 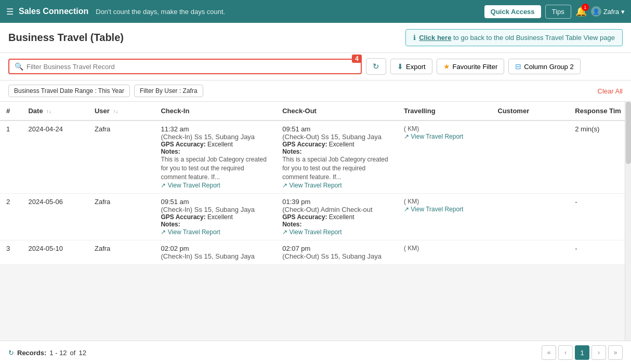 I want to click on pagination-last-button: », so click(x=615, y=353).